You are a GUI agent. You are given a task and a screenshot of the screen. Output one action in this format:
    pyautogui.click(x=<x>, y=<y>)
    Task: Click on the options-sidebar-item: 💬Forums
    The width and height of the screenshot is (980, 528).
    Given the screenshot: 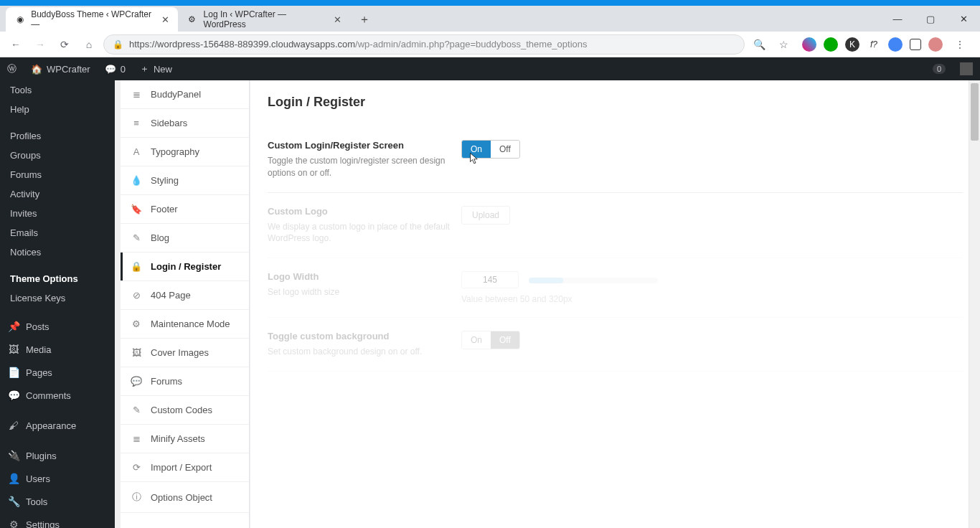 What is the action you would take?
    pyautogui.click(x=185, y=382)
    